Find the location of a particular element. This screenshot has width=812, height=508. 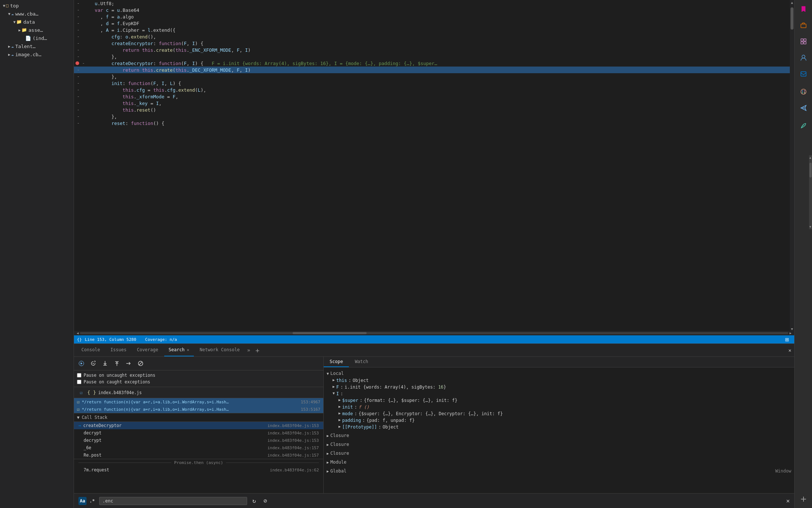

scope-section-local: Local ▶ this : Object ▶ F is located at coordinates (559, 400).